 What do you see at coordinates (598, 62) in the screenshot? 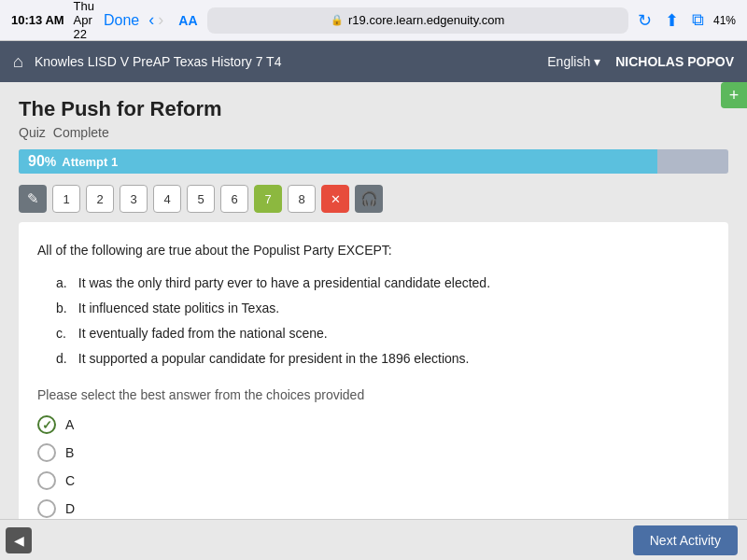
I see `chevron-down-icon: ▾` at bounding box center [598, 62].